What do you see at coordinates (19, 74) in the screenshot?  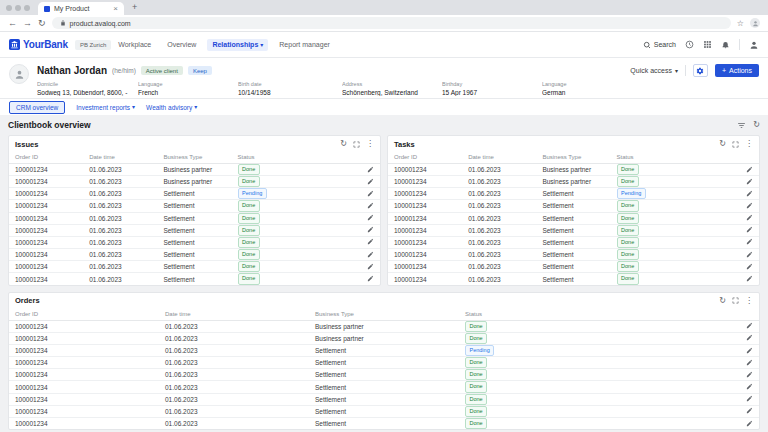 I see `client-avatar` at bounding box center [19, 74].